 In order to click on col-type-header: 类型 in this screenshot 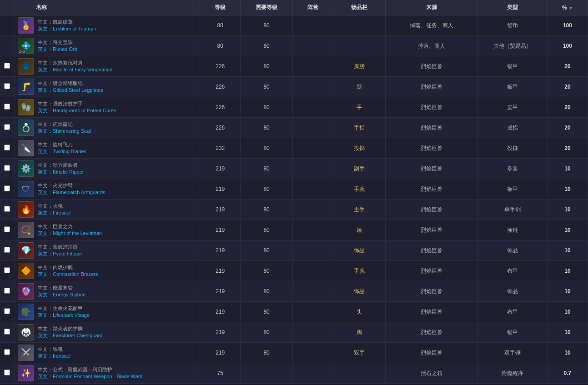, I will do `click(513, 8)`.